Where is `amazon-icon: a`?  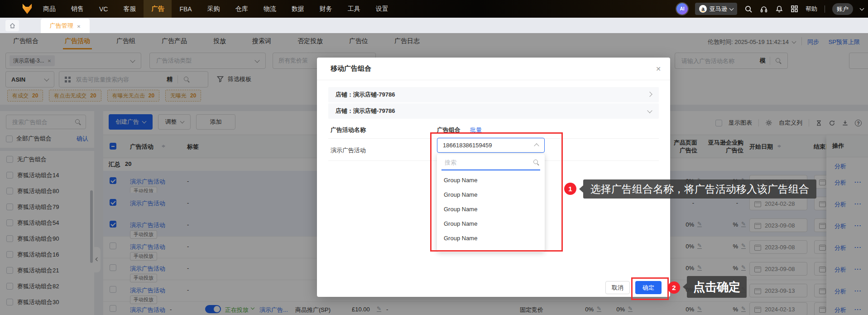
amazon-icon: a is located at coordinates (703, 9).